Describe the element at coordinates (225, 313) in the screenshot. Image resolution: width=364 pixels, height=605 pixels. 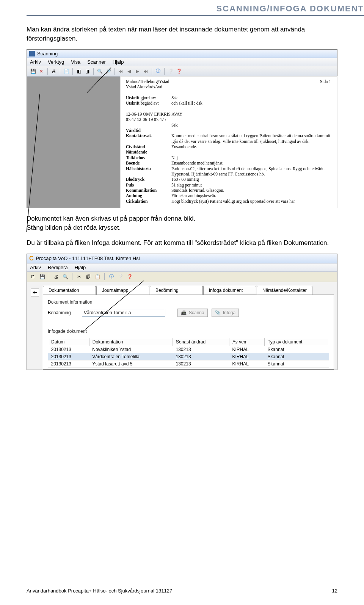
I see `infoga-button: 📎 Infoga` at that location.